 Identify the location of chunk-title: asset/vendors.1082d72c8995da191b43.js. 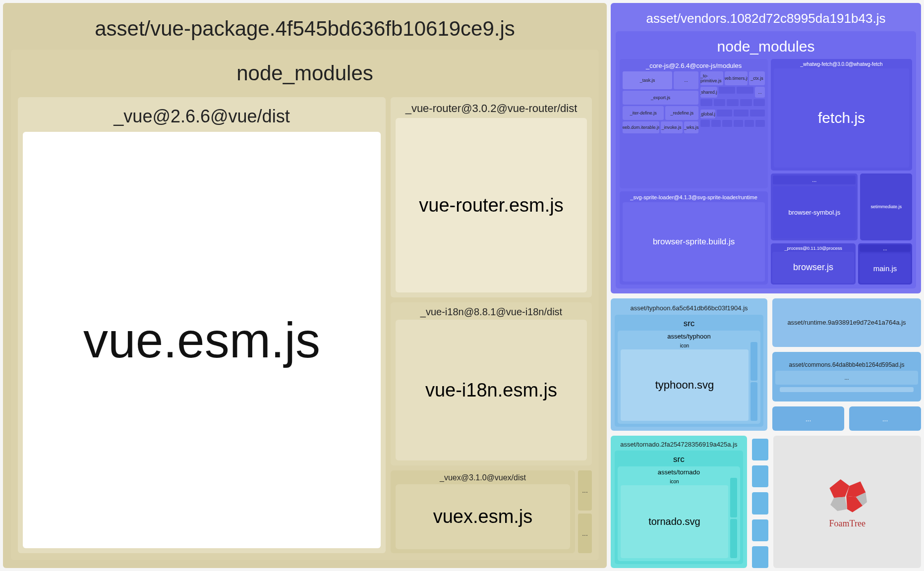
(766, 17).